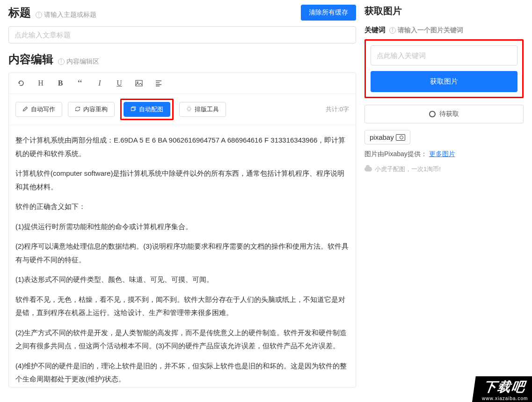 The height and width of the screenshot is (402, 532). I want to click on keyword-hint: ! 请输入一个图片关键词, so click(426, 30).